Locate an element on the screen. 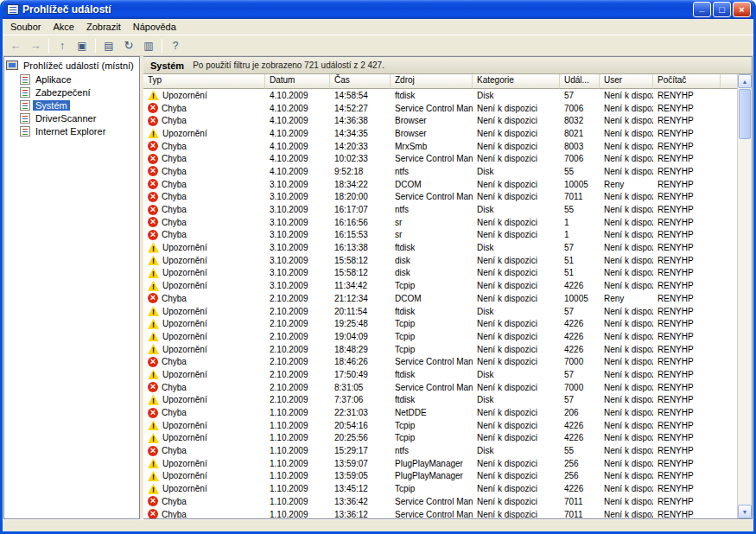 This screenshot has height=534, width=756. table-row: Upozornění1.10.200913:45:12TcpipNení k d… is located at coordinates (441, 489).